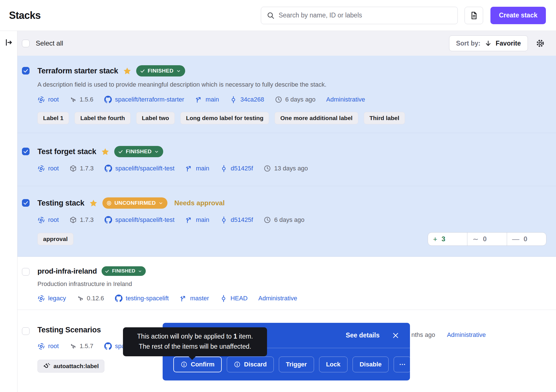  What do you see at coordinates (53, 118) in the screenshot?
I see `stack-label: Label 1` at bounding box center [53, 118].